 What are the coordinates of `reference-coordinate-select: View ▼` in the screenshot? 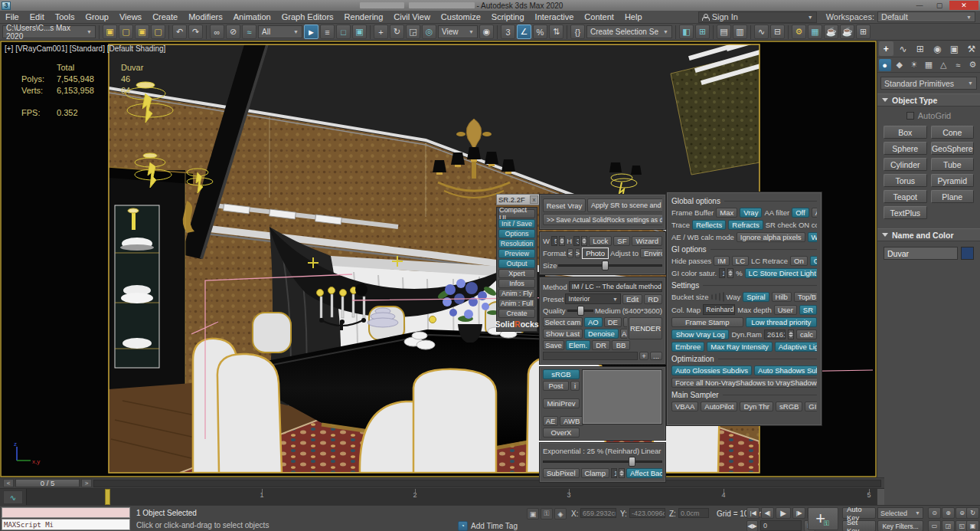 It's located at (458, 32).